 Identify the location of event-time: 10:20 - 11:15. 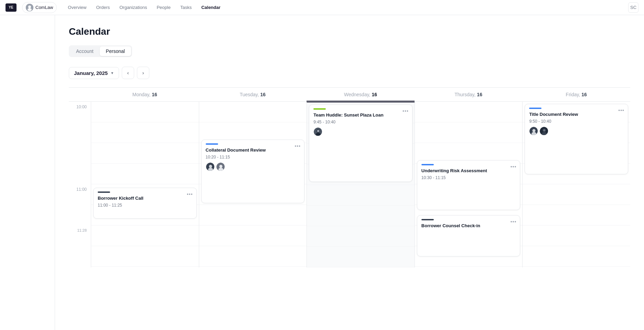
(253, 157).